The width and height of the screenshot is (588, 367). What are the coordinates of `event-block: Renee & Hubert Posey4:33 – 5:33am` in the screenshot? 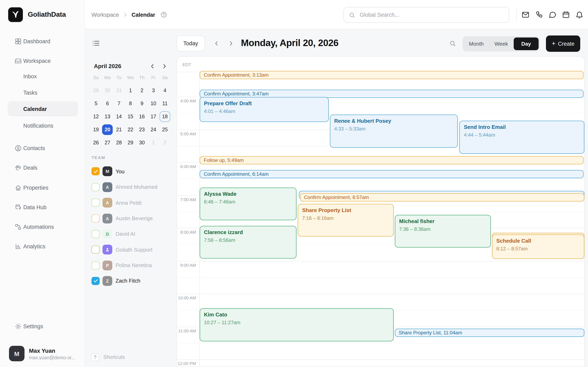 It's located at (394, 131).